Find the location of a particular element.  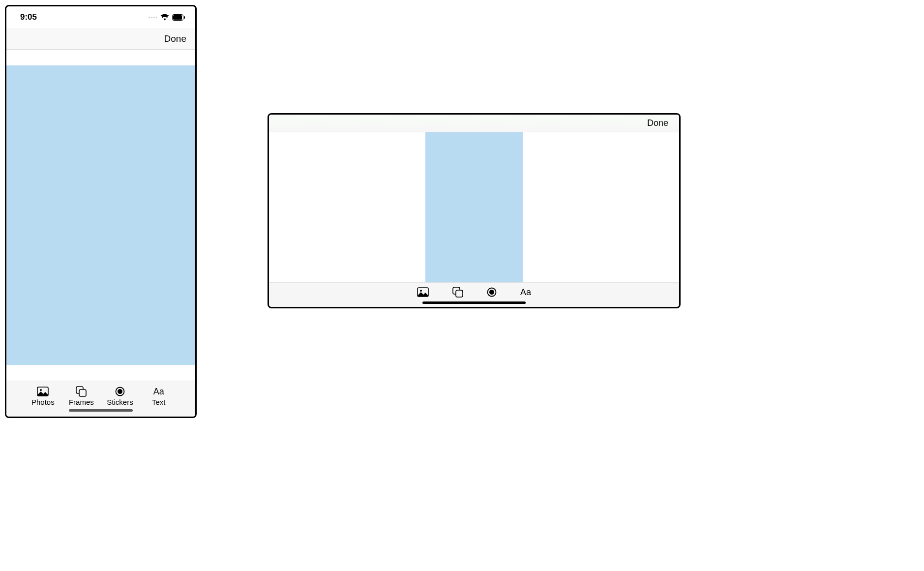

toolbar-item-photos is located at coordinates (423, 292).